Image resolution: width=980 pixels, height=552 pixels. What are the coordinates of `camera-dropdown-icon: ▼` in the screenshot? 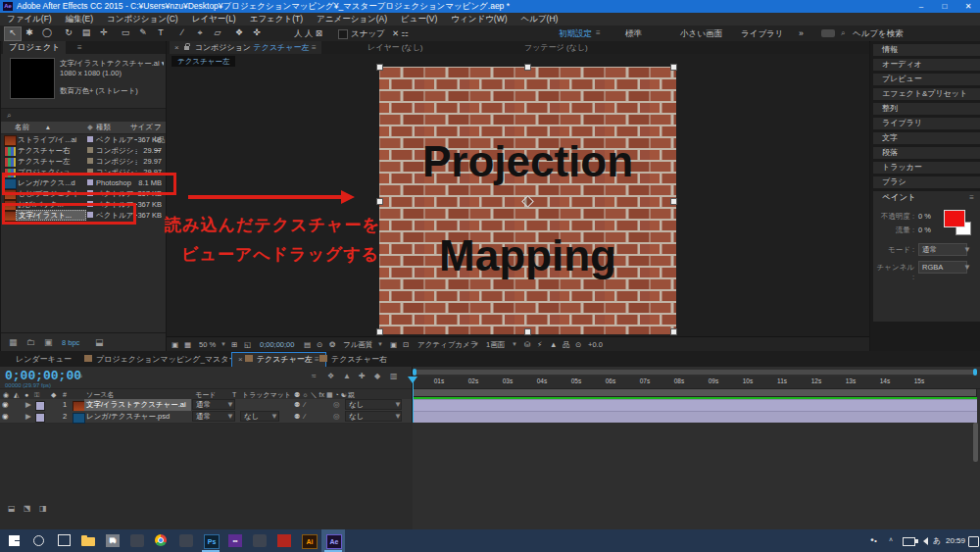 It's located at (476, 345).